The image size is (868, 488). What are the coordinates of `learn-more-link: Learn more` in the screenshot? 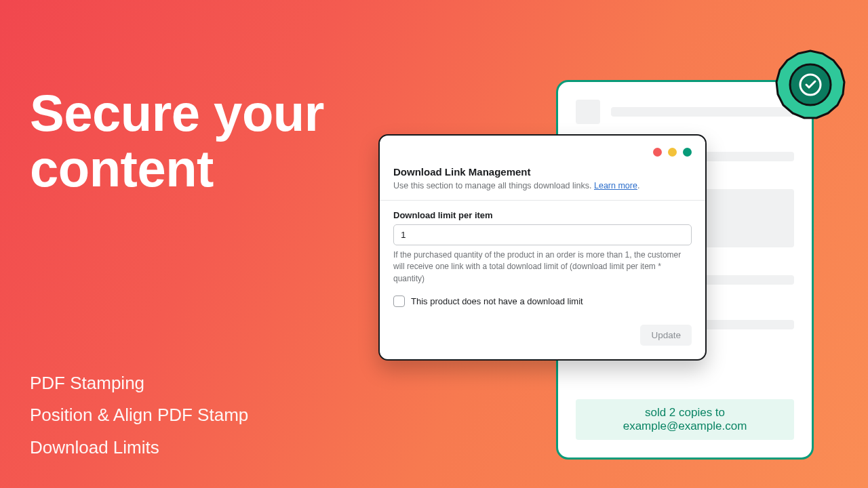 It's located at (616, 186).